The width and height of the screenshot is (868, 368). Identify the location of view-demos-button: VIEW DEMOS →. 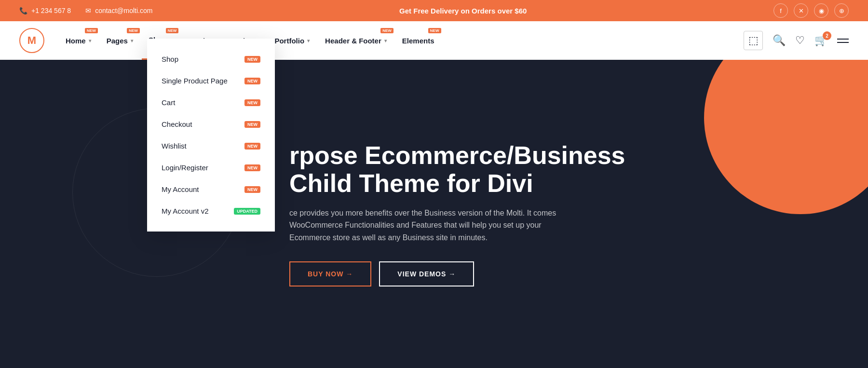
(426, 274).